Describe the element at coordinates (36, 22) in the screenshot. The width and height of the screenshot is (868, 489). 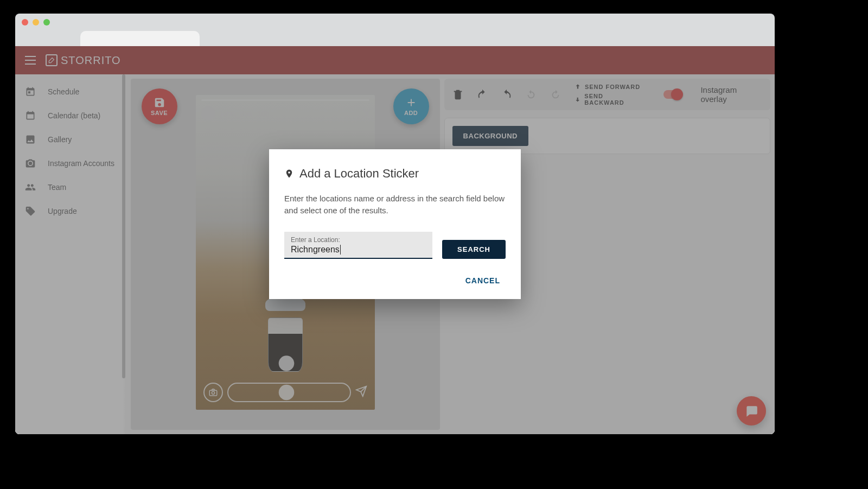
I see `window-minimize-icon` at that location.